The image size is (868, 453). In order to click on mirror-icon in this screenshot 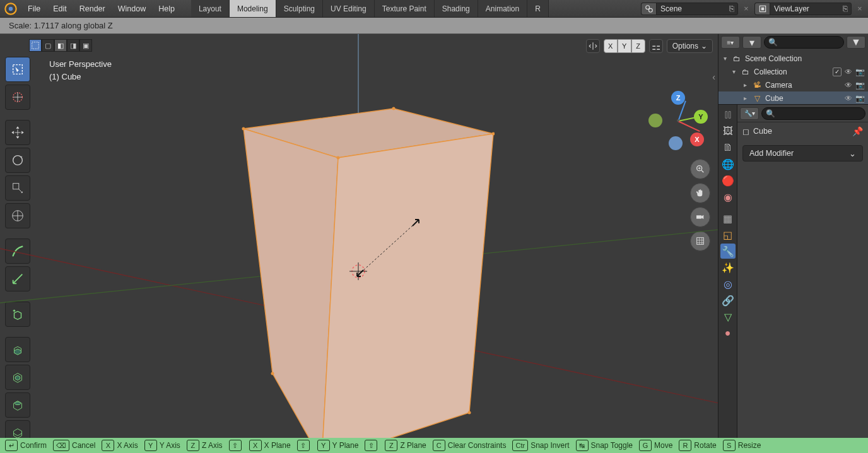, I will do `click(593, 46)`.